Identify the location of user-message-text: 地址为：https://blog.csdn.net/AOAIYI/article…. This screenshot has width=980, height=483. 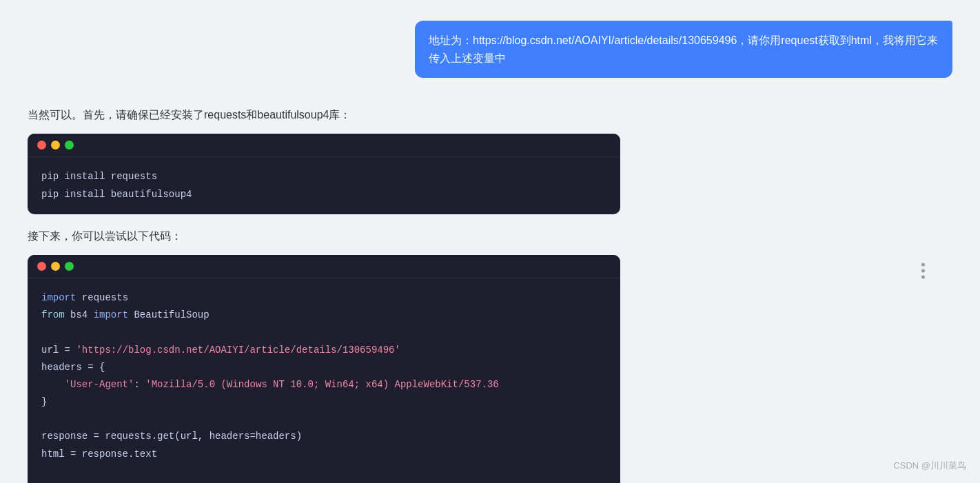
(684, 50).